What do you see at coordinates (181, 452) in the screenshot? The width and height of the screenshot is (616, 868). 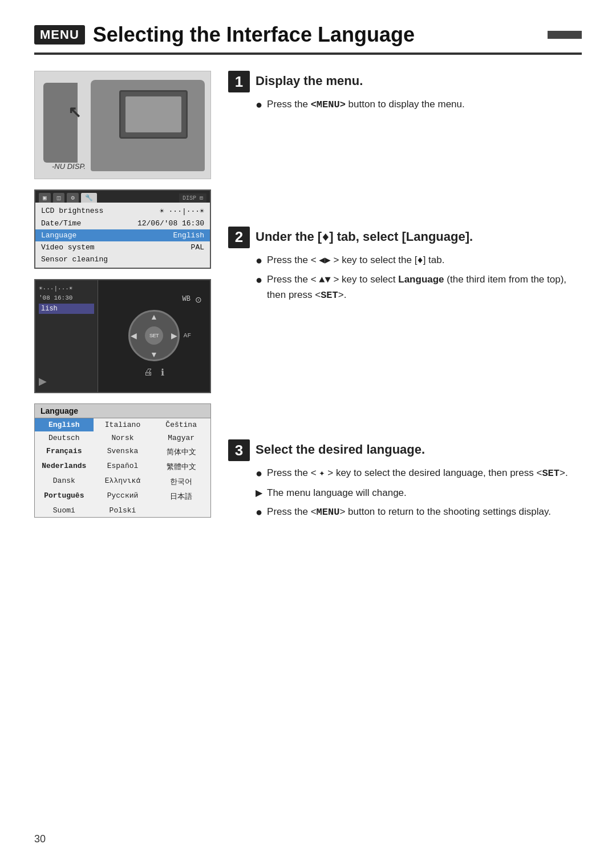 I see `lang-simplified-chinese: 简体中文` at bounding box center [181, 452].